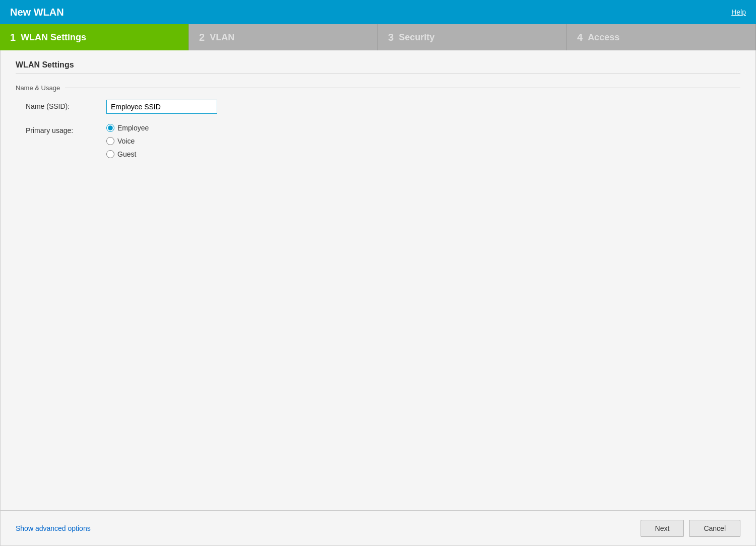 The height and width of the screenshot is (546, 756). Describe the element at coordinates (423, 141) in the screenshot. I see `radio-option-voice: Voice` at that location.